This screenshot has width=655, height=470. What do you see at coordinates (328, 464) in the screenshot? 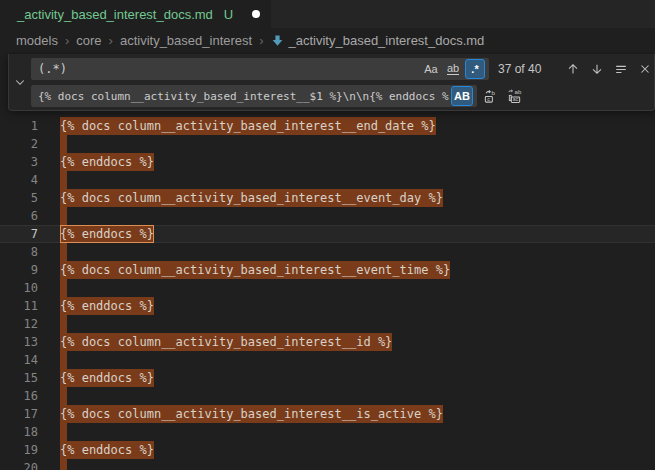
I see `code-line: 20` at bounding box center [328, 464].